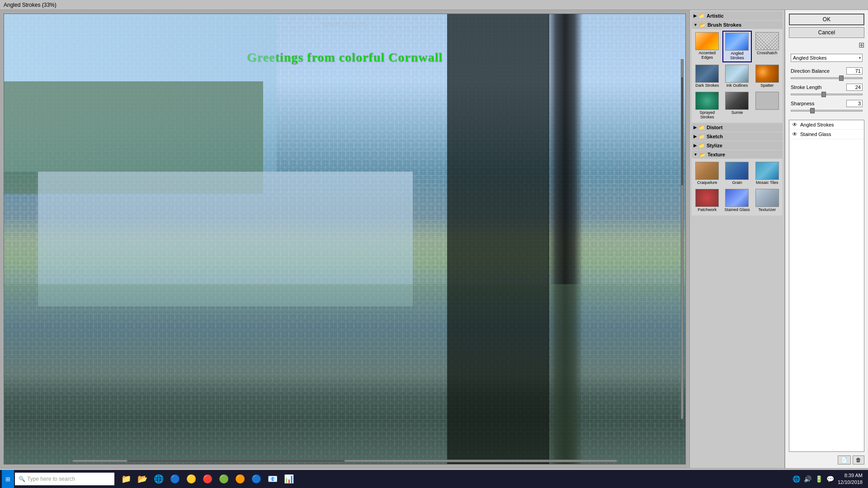 The height and width of the screenshot is (488, 868). What do you see at coordinates (826, 78) in the screenshot?
I see `direction-balance-track` at bounding box center [826, 78].